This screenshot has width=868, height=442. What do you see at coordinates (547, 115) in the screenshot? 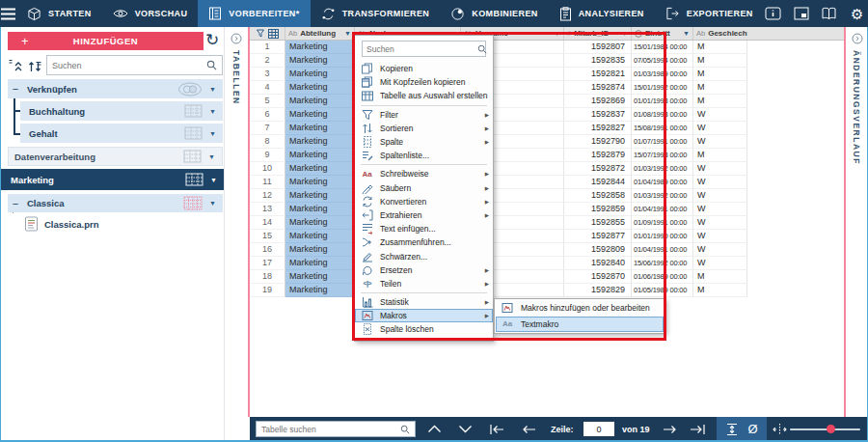
I see `table-row: 6 Marketing 1592837 01/08/1993 00:00 W` at bounding box center [547, 115].